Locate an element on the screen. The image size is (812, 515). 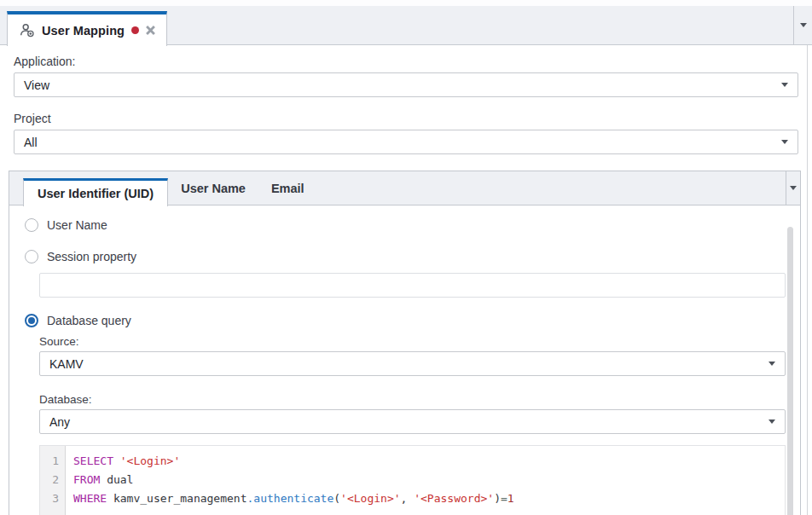
tab-title: User Mapping is located at coordinates (84, 31).